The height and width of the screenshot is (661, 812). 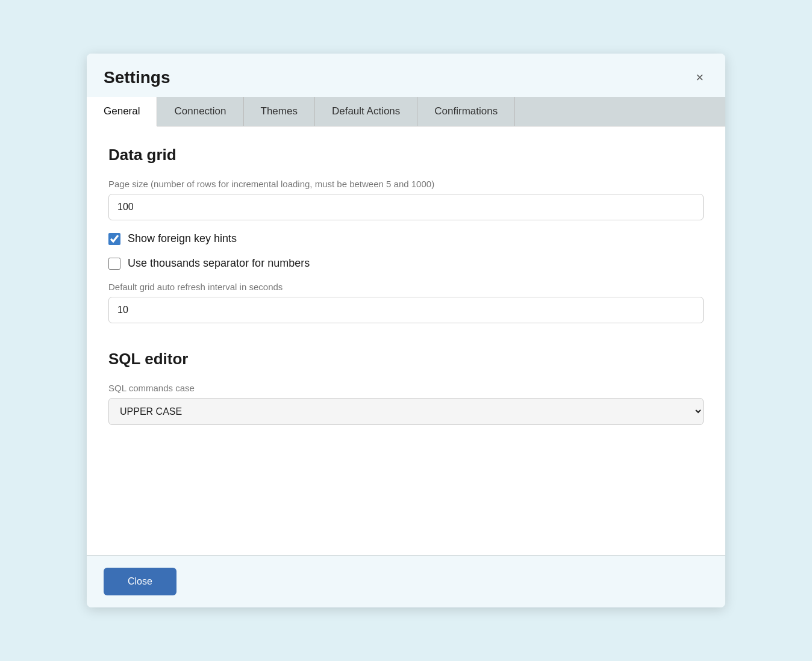 What do you see at coordinates (406, 359) in the screenshot?
I see `sql-editor-title: SQL editor` at bounding box center [406, 359].